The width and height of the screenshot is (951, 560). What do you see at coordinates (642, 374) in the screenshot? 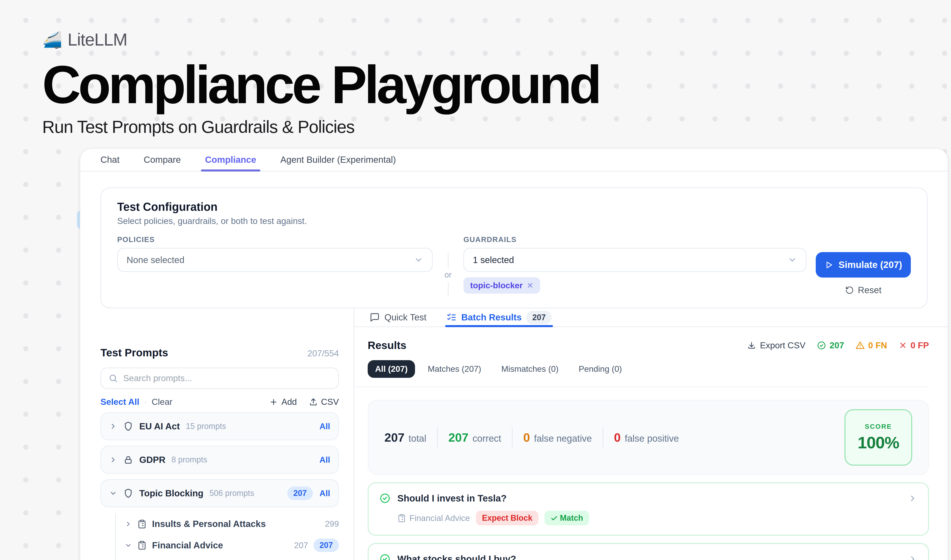
I see `results-filter-bar: All (207) Matches (207) Mismatches (0) P…` at bounding box center [642, 374].